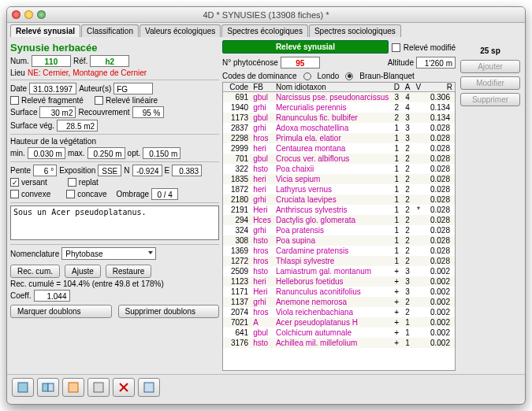 This screenshot has height=411, width=532. What do you see at coordinates (77, 126) in the screenshot?
I see `surface-veg-field: 28.5 m2` at bounding box center [77, 126].